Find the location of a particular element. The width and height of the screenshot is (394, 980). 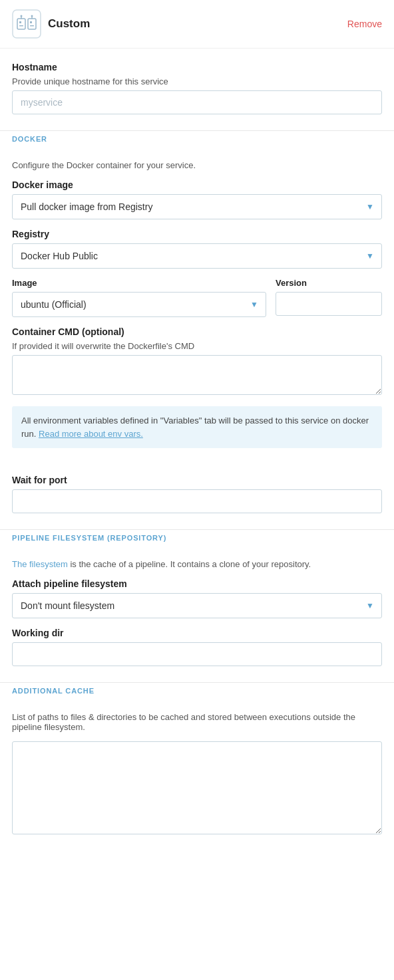

attach-filesystem-label: Attach pipeline filesystem is located at coordinates (197, 584).